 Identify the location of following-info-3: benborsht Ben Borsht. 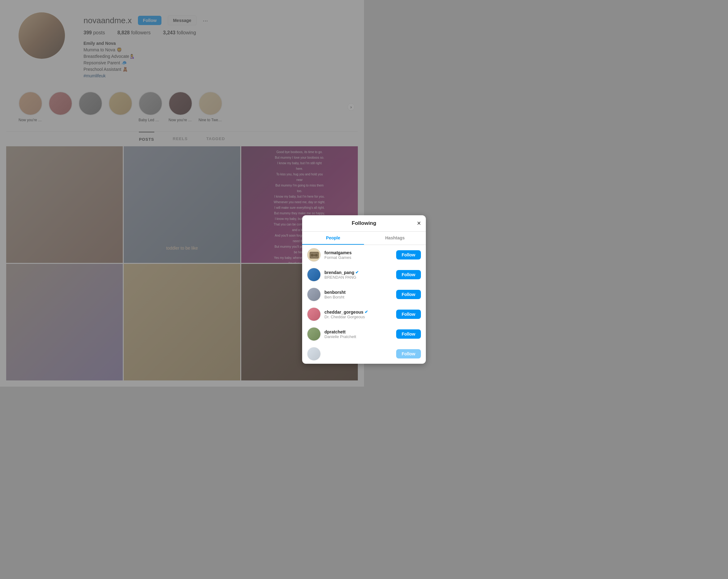
(344, 294).